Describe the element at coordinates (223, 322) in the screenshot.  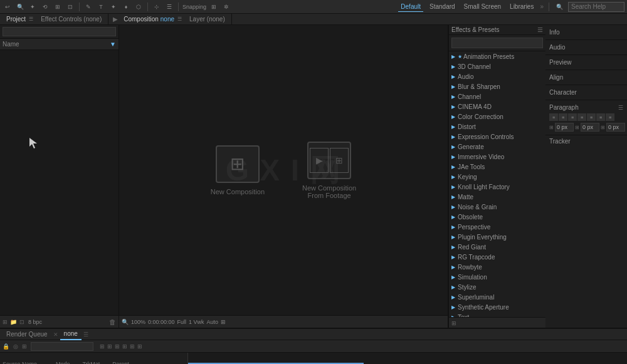
I see `footer-expand: ⊞` at that location.